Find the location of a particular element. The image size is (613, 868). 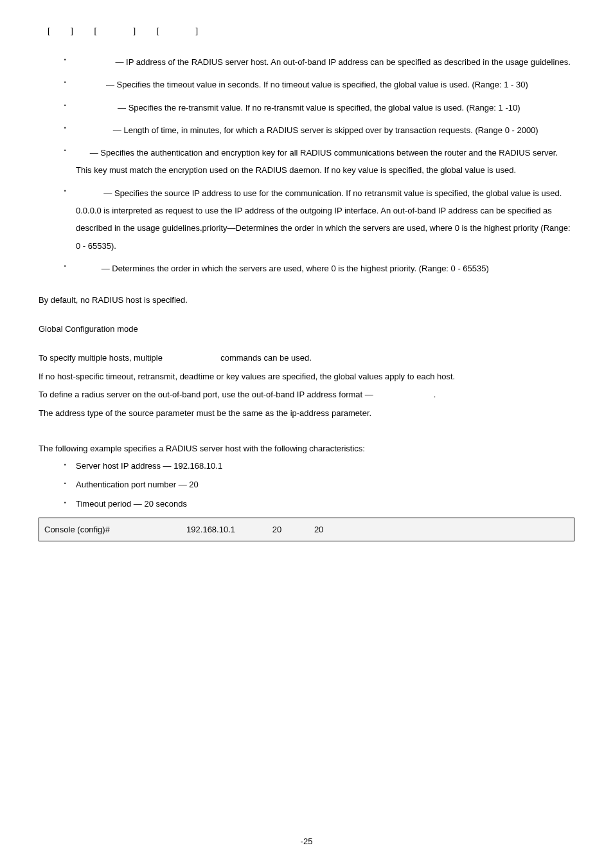

oob-format is located at coordinates (404, 395).